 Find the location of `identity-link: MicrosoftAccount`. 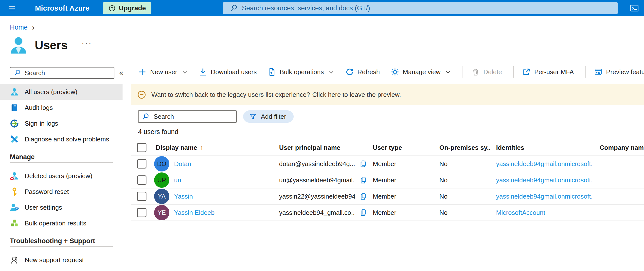

identity-link: MicrosoftAccount is located at coordinates (542, 213).